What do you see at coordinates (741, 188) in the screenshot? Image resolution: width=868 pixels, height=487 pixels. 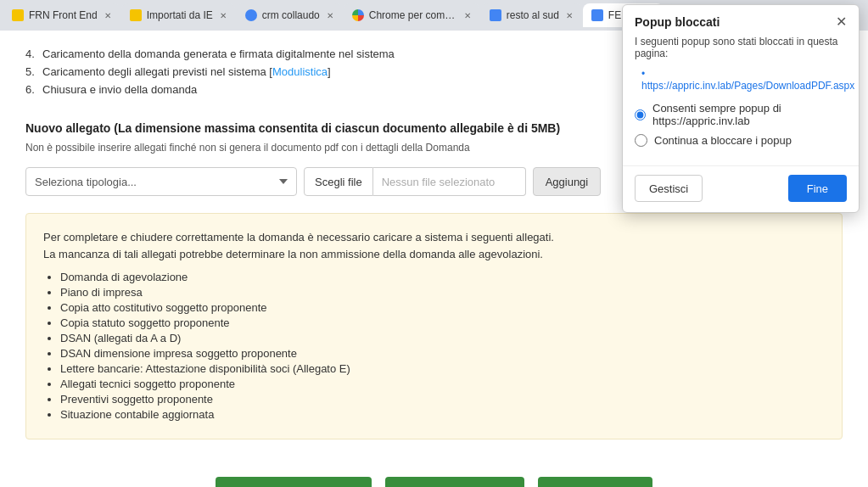 I see `popup-footer: Gestisci Fine` at bounding box center [741, 188].